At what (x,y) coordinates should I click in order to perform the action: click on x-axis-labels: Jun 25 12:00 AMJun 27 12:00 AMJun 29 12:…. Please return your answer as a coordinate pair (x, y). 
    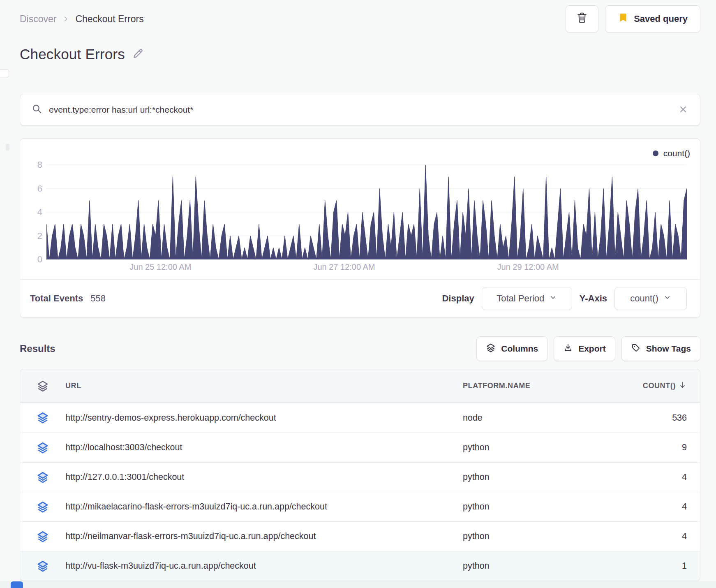
    Looking at the image, I should click on (367, 267).